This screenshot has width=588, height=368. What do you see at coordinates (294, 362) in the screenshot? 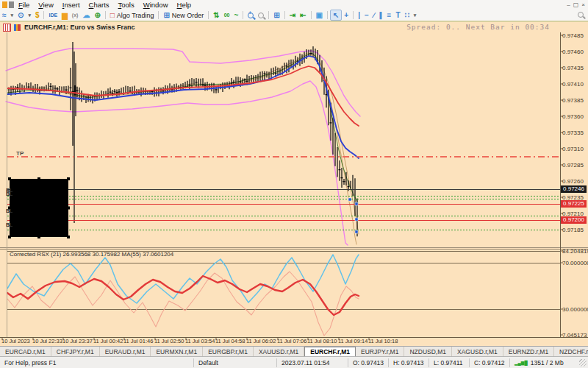
I see `status-bar: For Help, press F1 Default 2023.07.11 01…` at bounding box center [294, 362].